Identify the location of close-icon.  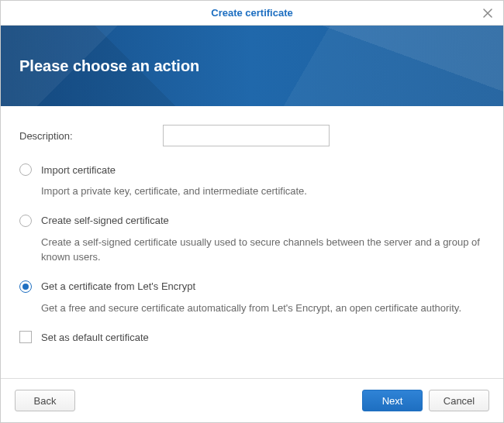
(488, 13).